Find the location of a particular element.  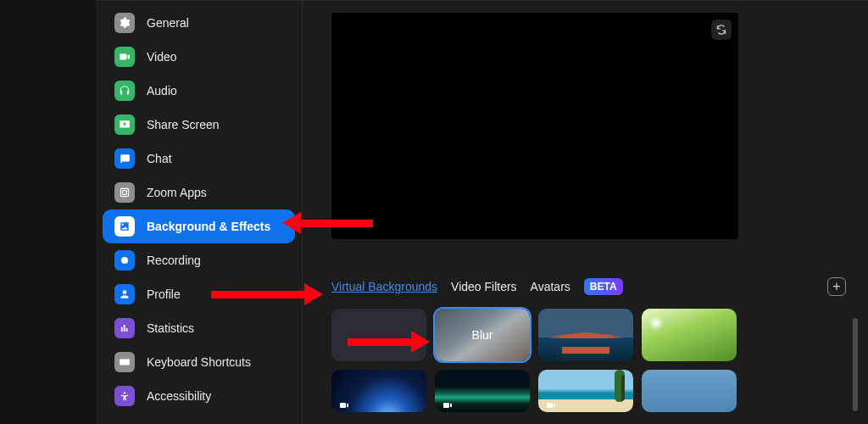

keyboard-icon is located at coordinates (125, 362).